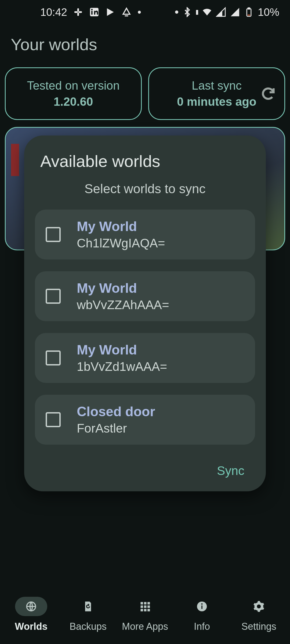 The height and width of the screenshot is (644, 290). I want to click on file-restore-icon, so click(88, 606).